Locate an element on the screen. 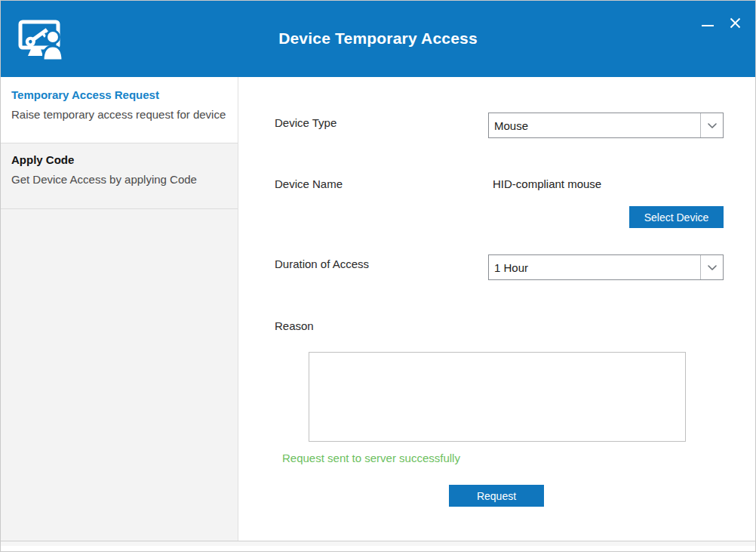  sidebar-item-apply-code: Apply Code Get Device Access by applying… is located at coordinates (119, 177).